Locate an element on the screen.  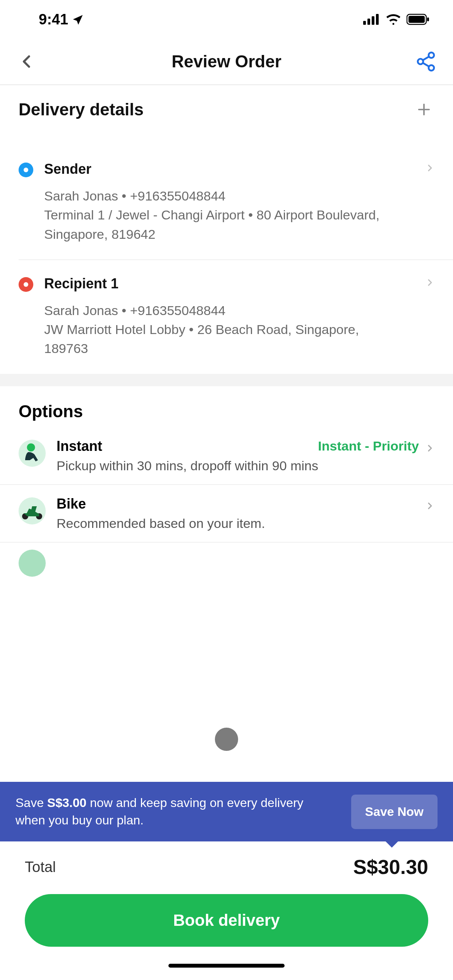
recipient-row: Recipient 1 Sarah Jonas • +916355048844 … is located at coordinates (236, 317).